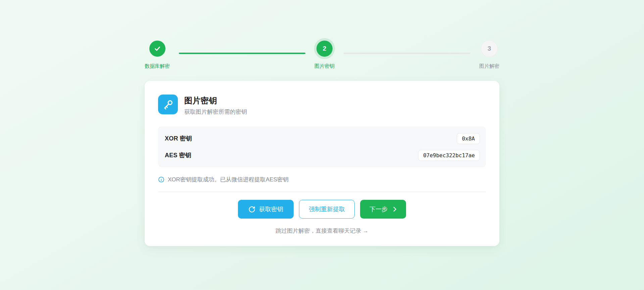  What do you see at coordinates (322, 138) in the screenshot?
I see `xor-key-row: XOR 密钥 0x8A` at bounding box center [322, 138].